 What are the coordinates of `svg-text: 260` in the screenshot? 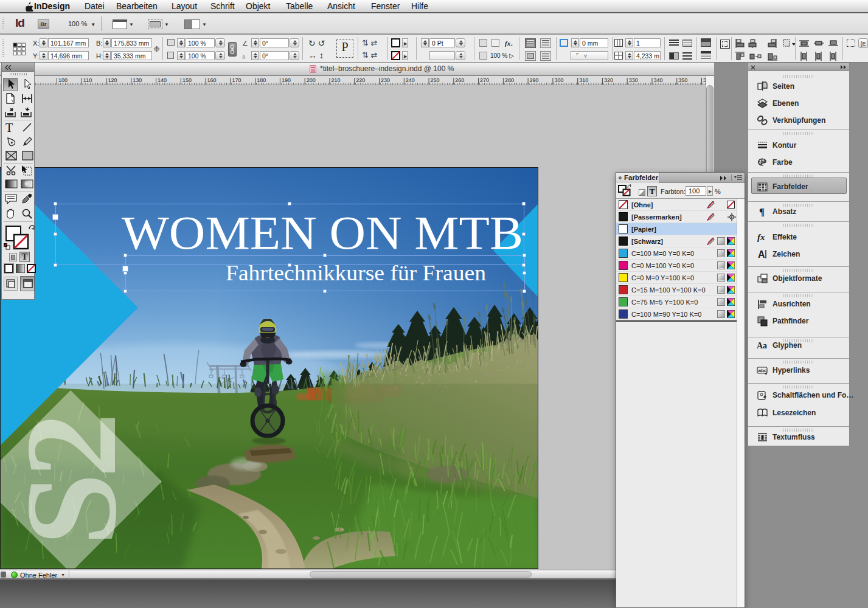 It's located at (460, 80).